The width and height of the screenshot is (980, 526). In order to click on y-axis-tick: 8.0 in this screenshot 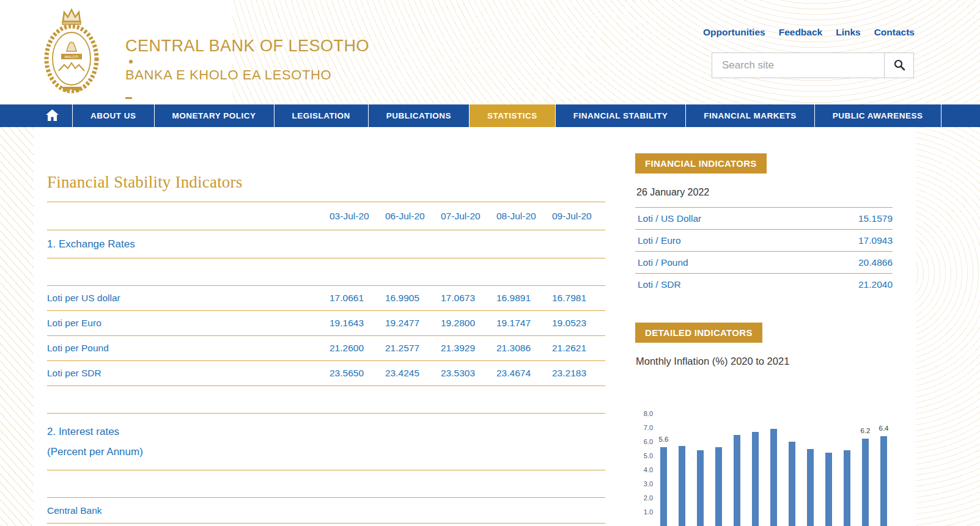, I will do `click(645, 414)`.